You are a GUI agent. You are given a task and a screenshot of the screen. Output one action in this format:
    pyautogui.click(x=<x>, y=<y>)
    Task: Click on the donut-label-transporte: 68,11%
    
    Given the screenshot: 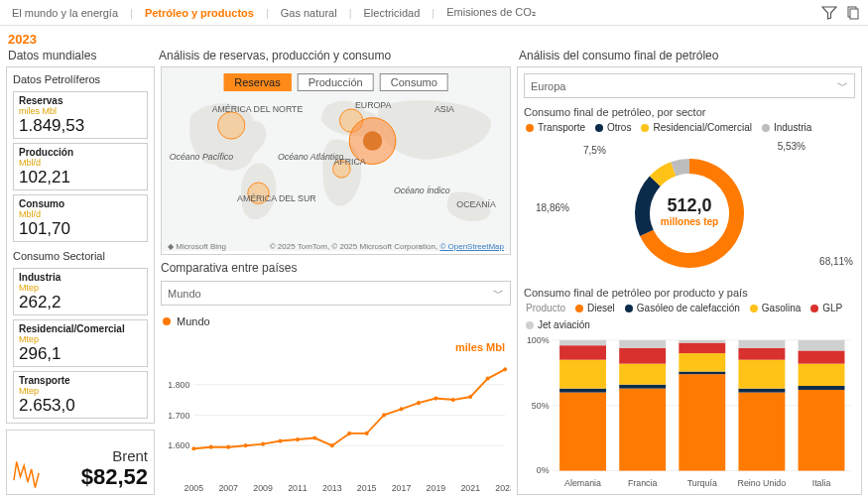 What is the action you would take?
    pyautogui.click(x=836, y=262)
    